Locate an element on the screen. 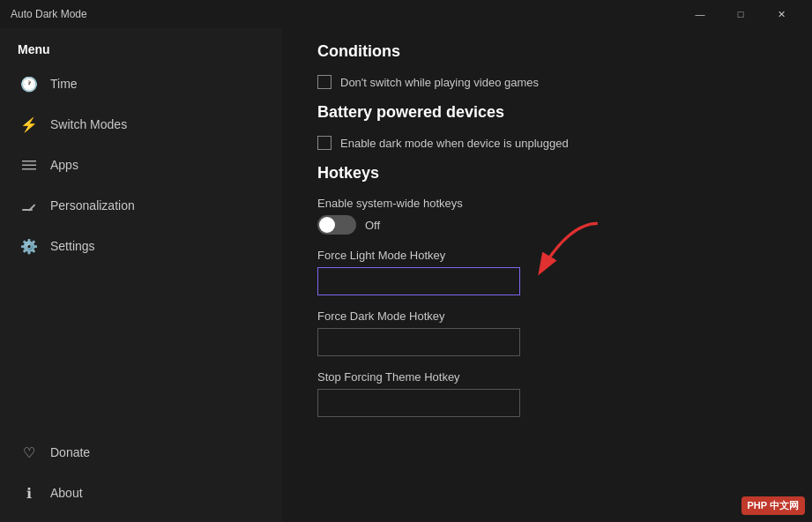  heart-icon: ♡ is located at coordinates (29, 452).